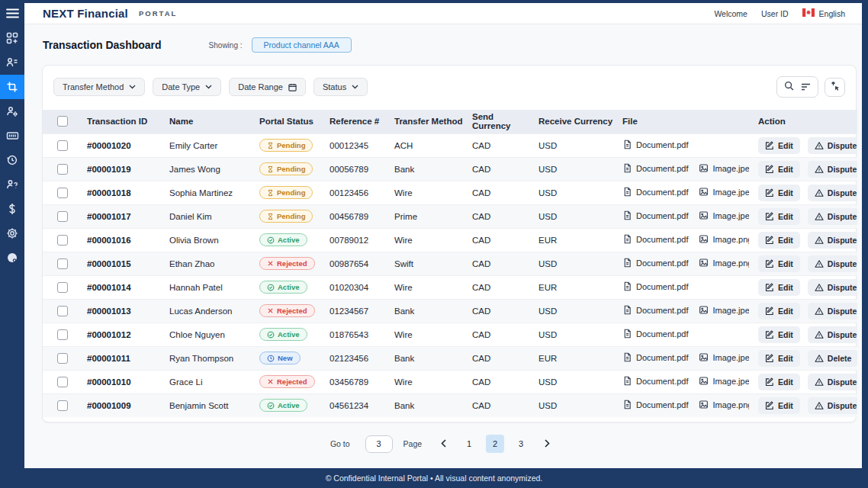  Describe the element at coordinates (352, 145) in the screenshot. I see `reference-number: 00012345` at that location.